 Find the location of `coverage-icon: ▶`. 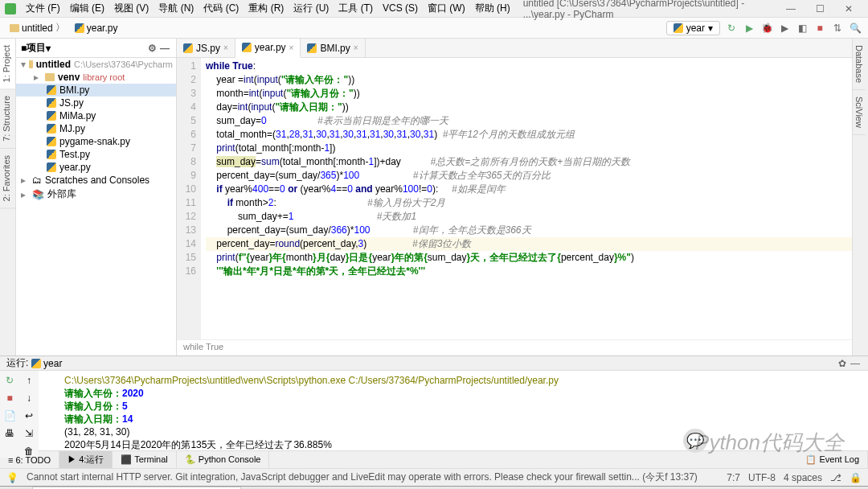

coverage-icon: ▶ is located at coordinates (784, 28).